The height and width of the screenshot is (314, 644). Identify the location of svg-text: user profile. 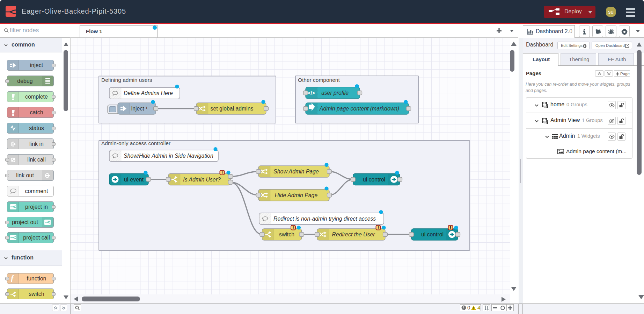
(335, 93).